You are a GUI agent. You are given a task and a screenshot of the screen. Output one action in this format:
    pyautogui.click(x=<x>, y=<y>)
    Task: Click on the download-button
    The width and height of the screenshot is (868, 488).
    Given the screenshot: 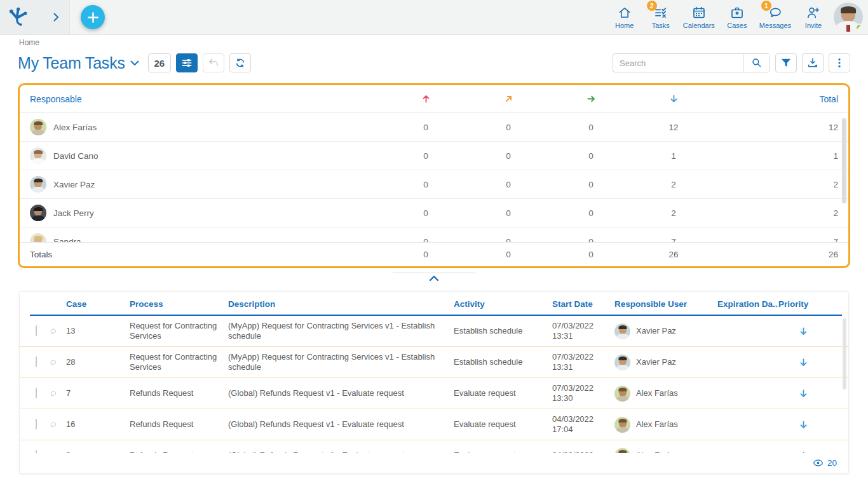 What is the action you would take?
    pyautogui.click(x=813, y=63)
    